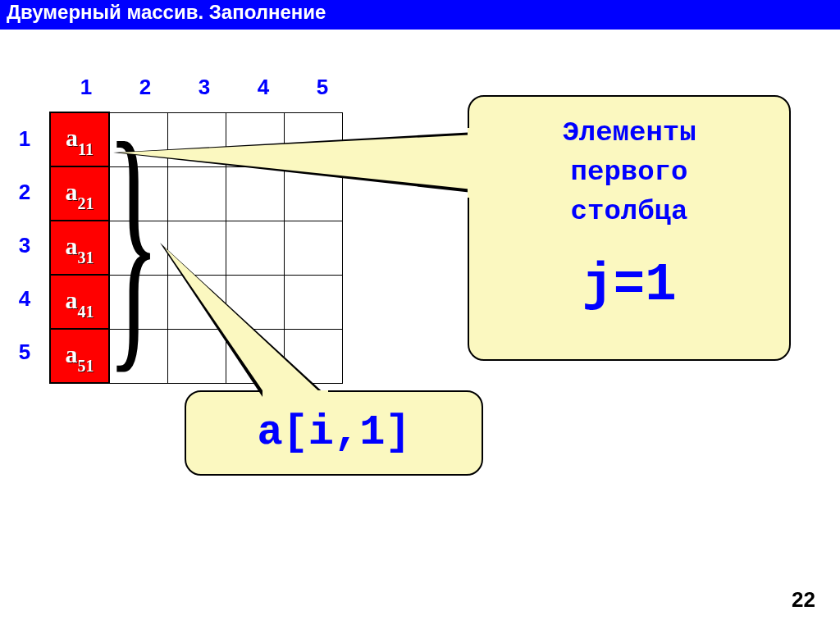 Image resolution: width=840 pixels, height=629 pixels. What do you see at coordinates (133, 241) in the screenshot?
I see `curly-brace-icon: }` at bounding box center [133, 241].